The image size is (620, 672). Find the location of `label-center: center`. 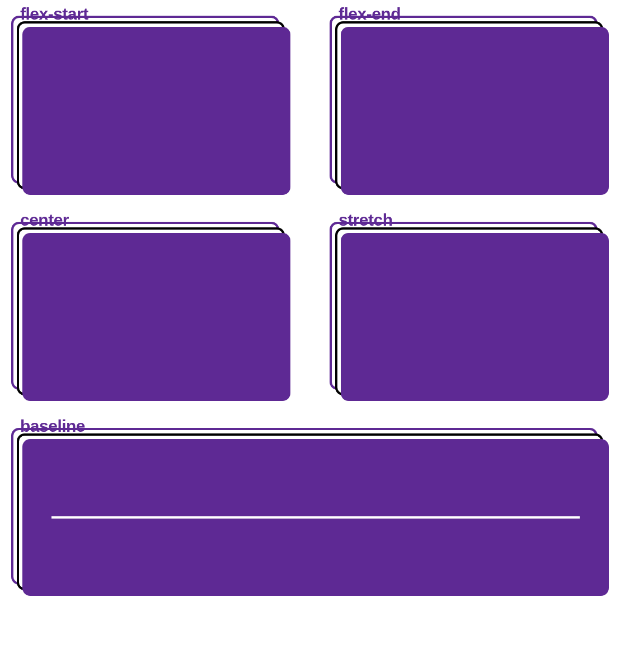

label-center: center is located at coordinates (156, 220).